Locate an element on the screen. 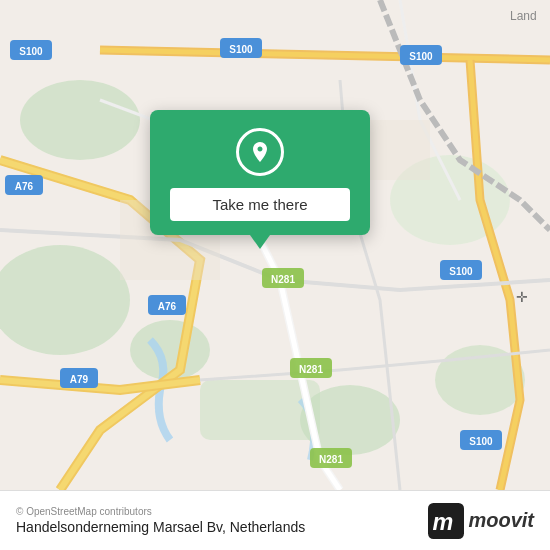 The width and height of the screenshot is (550, 550). moovit-logo: m moovit is located at coordinates (481, 521).